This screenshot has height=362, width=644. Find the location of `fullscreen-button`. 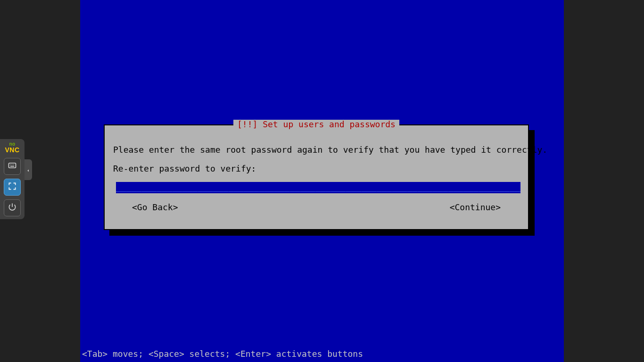

fullscreen-button is located at coordinates (12, 187).